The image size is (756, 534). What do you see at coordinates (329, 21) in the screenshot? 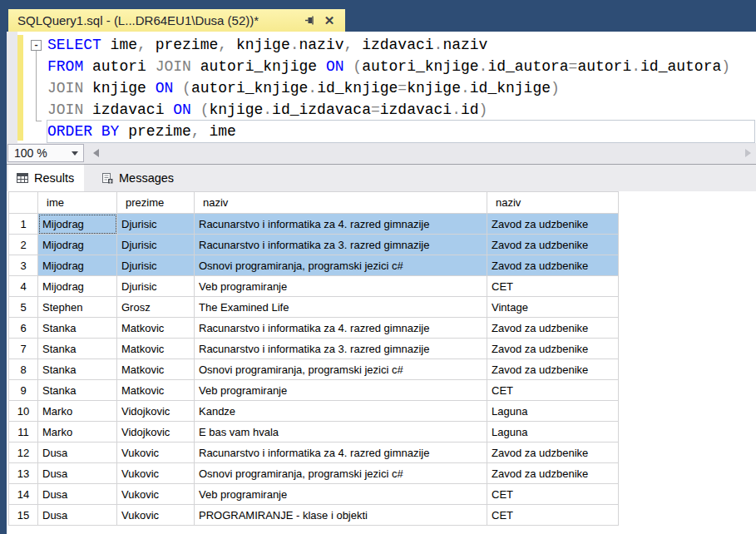
I see `close-icon: ✕` at bounding box center [329, 21].